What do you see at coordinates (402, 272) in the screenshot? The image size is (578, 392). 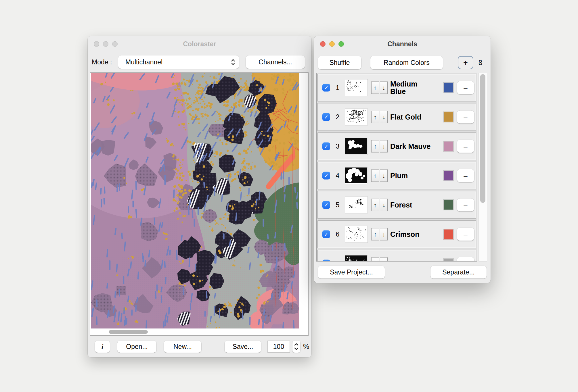 I see `channels-footer: Save Project... Separate...` at bounding box center [402, 272].